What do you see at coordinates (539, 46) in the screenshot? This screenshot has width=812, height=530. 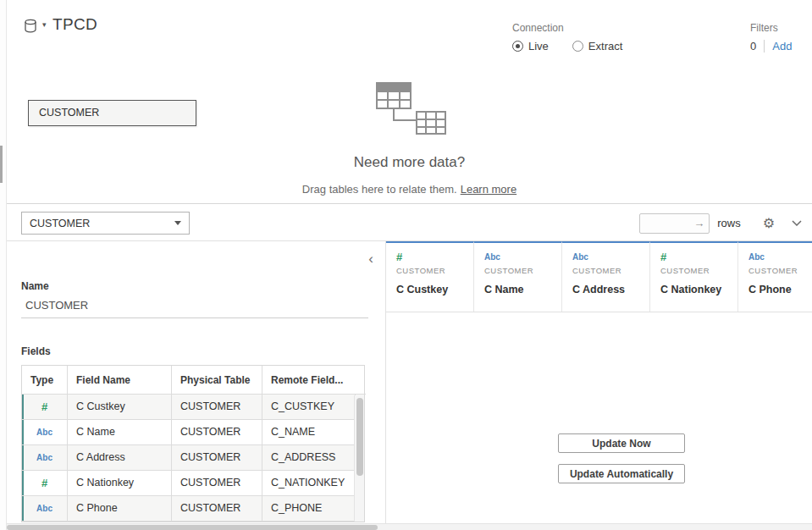 I see `radio-live-label: Live` at bounding box center [539, 46].